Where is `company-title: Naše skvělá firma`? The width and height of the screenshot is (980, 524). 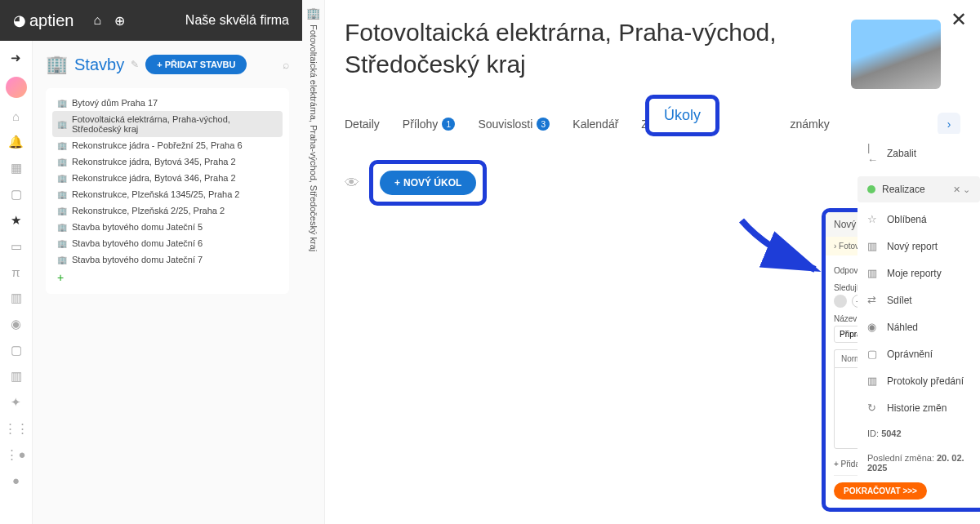
company-title: Naše skvělá firma is located at coordinates (237, 20).